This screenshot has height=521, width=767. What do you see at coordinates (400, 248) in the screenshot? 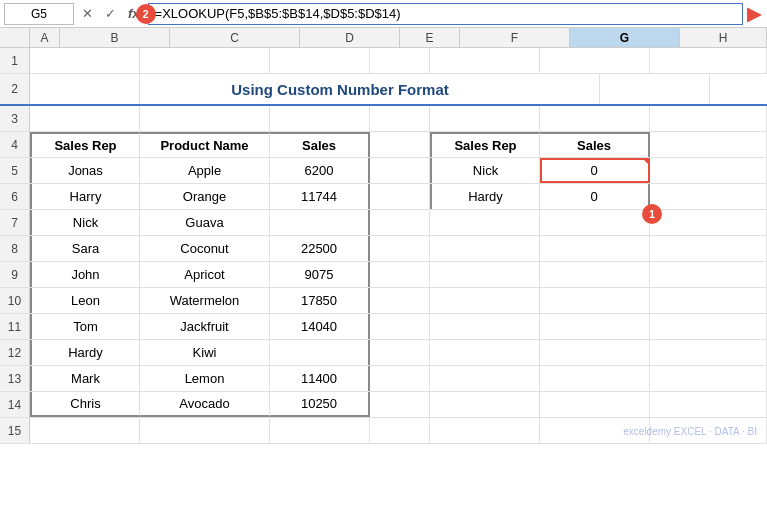
I see `cell-E8` at bounding box center [400, 248].